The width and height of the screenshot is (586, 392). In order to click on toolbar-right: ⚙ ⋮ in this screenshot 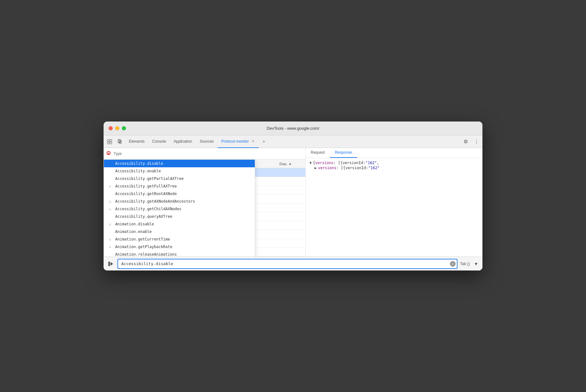, I will do `click(471, 142)`.